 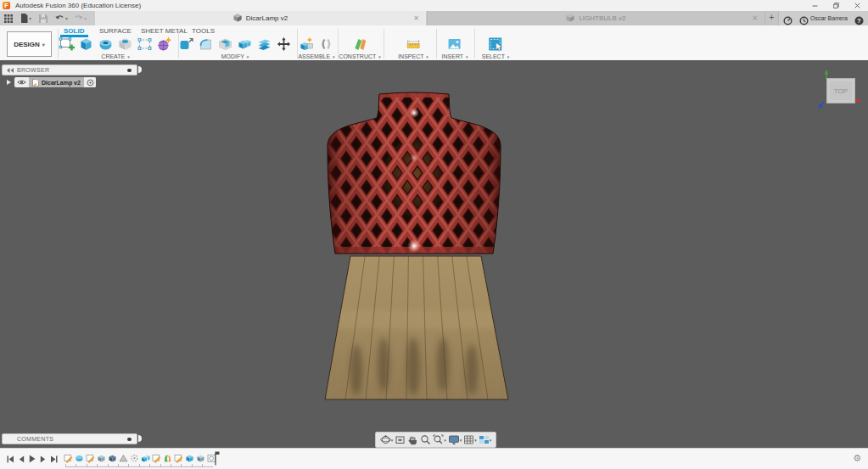 What do you see at coordinates (837, 5) in the screenshot?
I see `maximize-button` at bounding box center [837, 5].